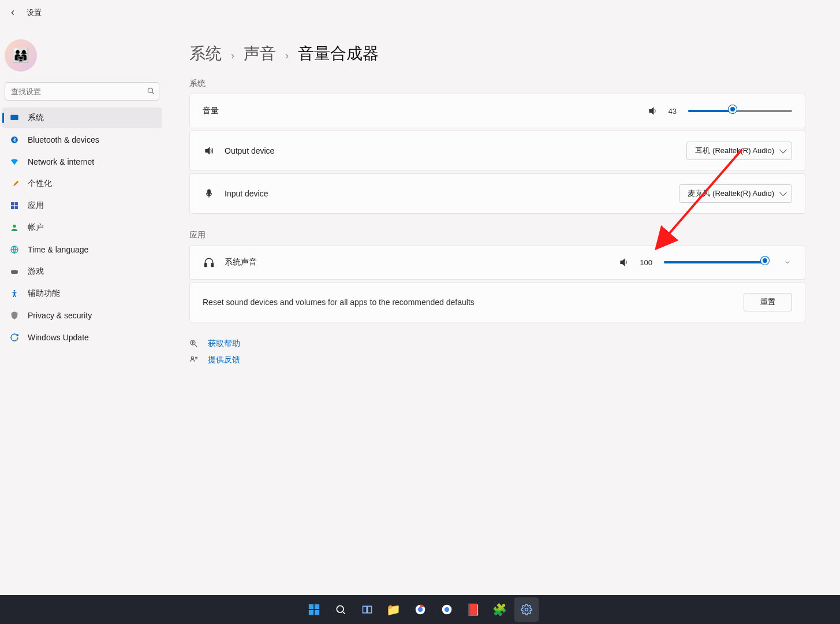 Image resolution: width=840 pixels, height=624 pixels. What do you see at coordinates (36, 118) in the screenshot?
I see `nav-label: 系统` at bounding box center [36, 118].